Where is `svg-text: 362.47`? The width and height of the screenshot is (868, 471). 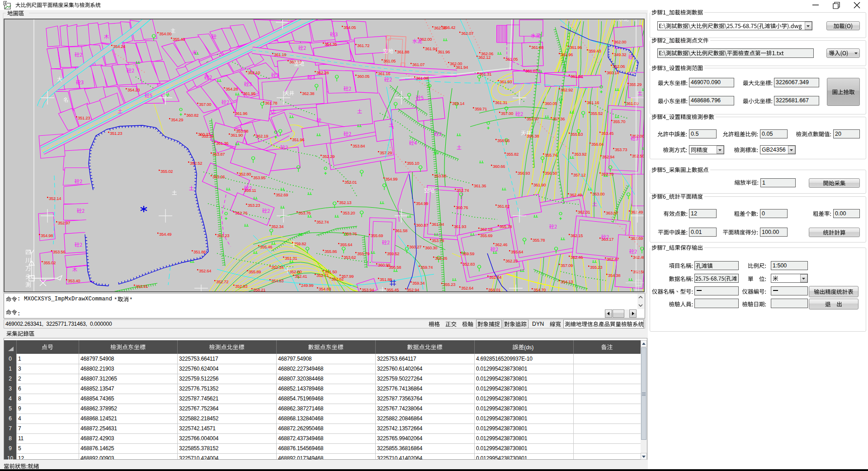 svg-text: 362.47 is located at coordinates (613, 259).